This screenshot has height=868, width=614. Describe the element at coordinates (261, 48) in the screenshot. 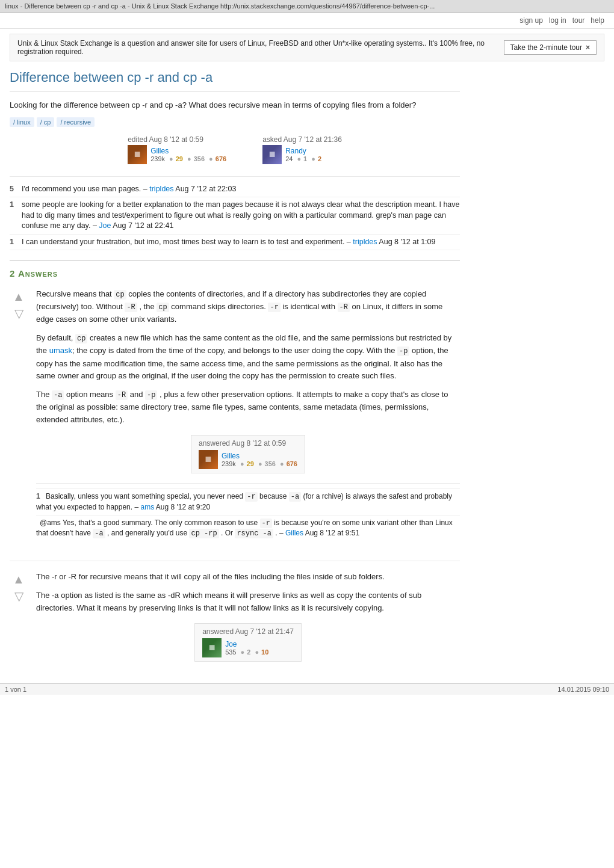

I see `banner-text: Unix & Linux Stack Exchange is a questio…` at that location.